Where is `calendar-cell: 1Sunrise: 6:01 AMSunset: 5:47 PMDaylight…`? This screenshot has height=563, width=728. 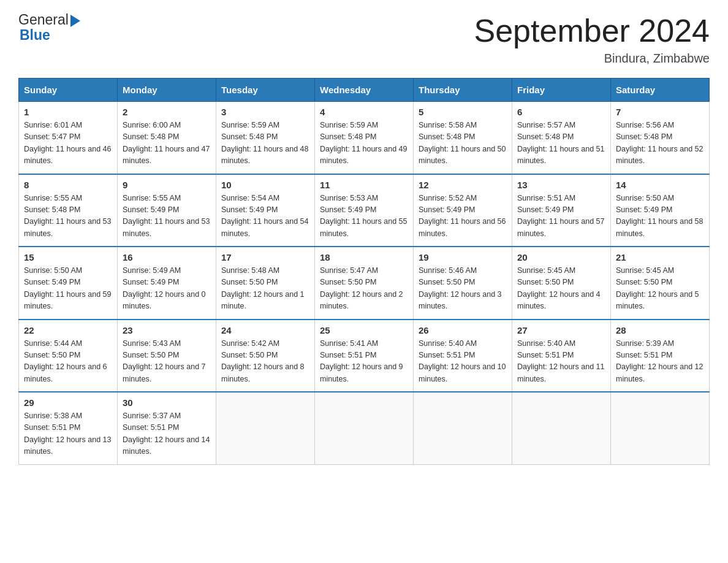 calendar-cell: 1Sunrise: 6:01 AMSunset: 5:47 PMDaylight… is located at coordinates (69, 138).